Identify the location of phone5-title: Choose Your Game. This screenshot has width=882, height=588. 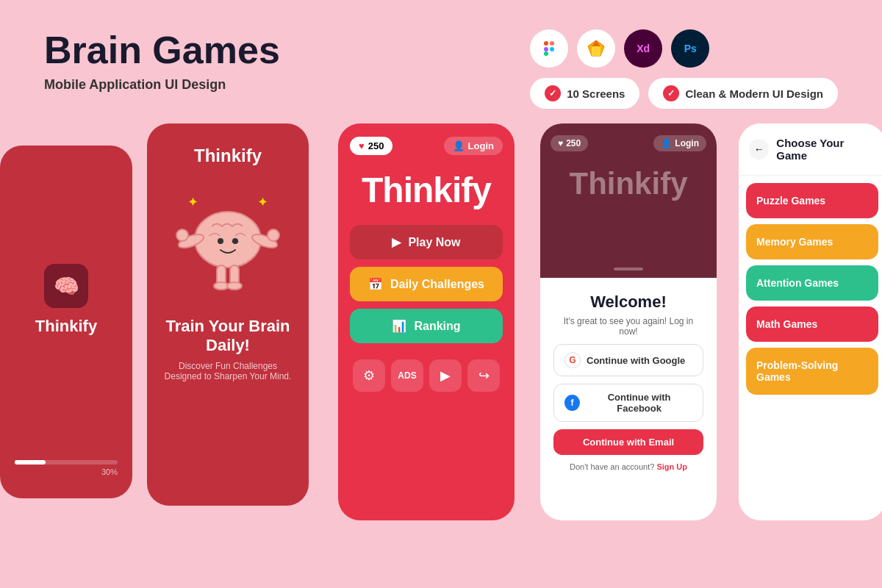
(826, 149).